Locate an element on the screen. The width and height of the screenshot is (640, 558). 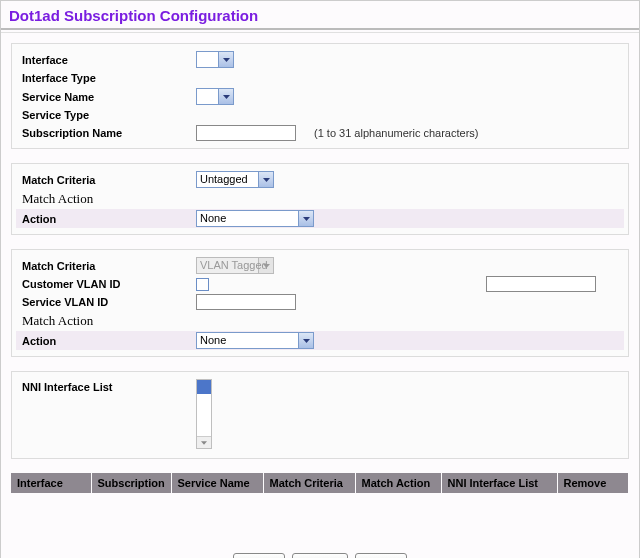
col-subscription: Subscription is located at coordinates (131, 483).